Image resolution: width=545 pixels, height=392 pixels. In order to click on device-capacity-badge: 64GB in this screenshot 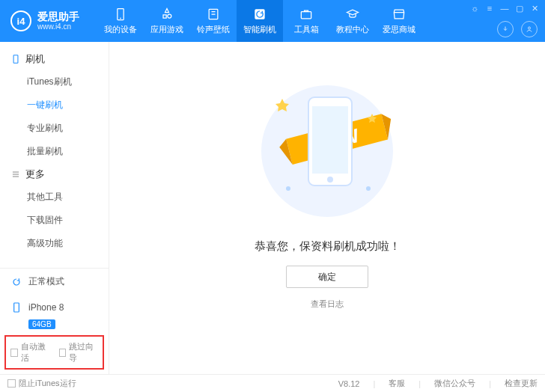, I will do `click(42, 325)`.